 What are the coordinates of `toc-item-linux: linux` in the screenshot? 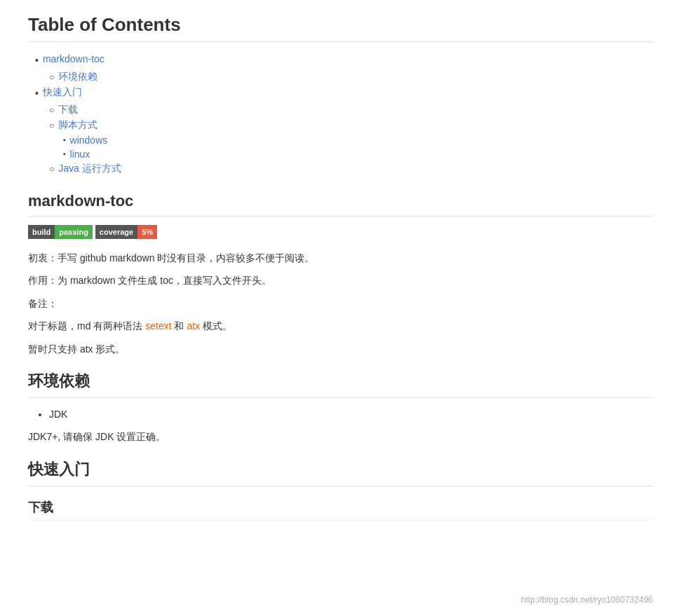 It's located at (358, 154).